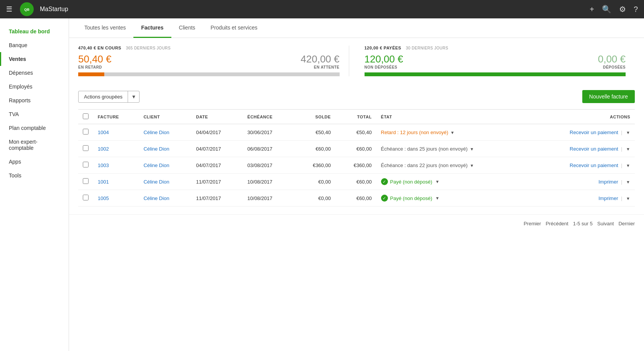 The image size is (644, 351). Describe the element at coordinates (34, 128) in the screenshot. I see `sidebar-item-plan-comptable: Plan comptable` at that location.